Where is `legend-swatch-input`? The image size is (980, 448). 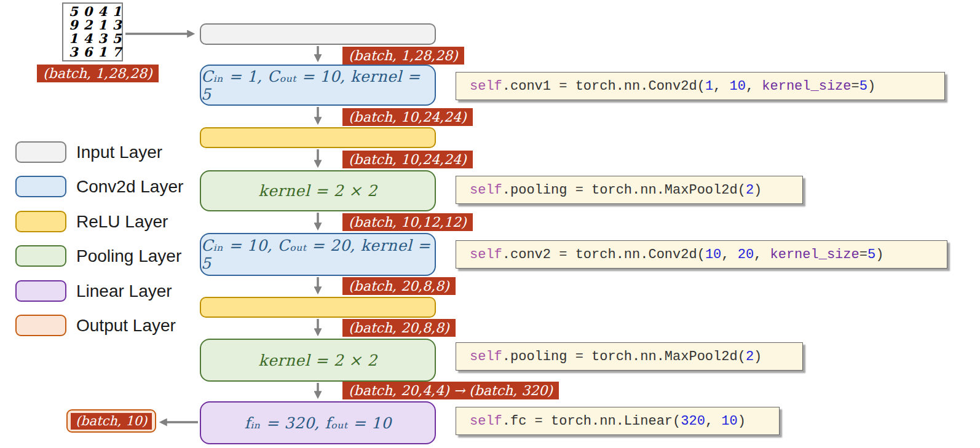 legend-swatch-input is located at coordinates (41, 152).